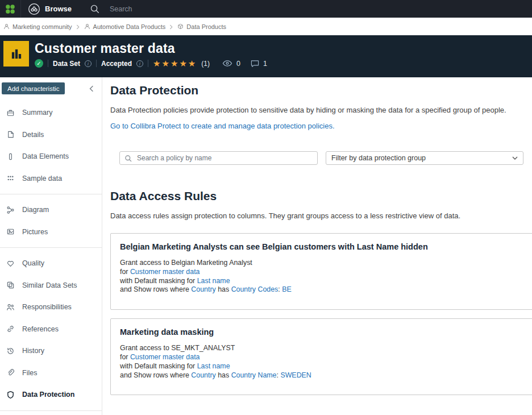  I want to click on access-rule-card: Belgian Marketing Analysts can see Belgi…, so click(321, 272).